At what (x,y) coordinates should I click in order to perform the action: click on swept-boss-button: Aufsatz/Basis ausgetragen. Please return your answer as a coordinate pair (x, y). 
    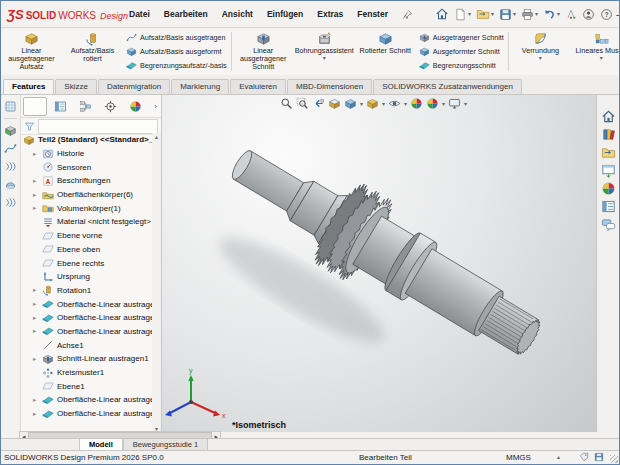
    Looking at the image, I should click on (176, 38).